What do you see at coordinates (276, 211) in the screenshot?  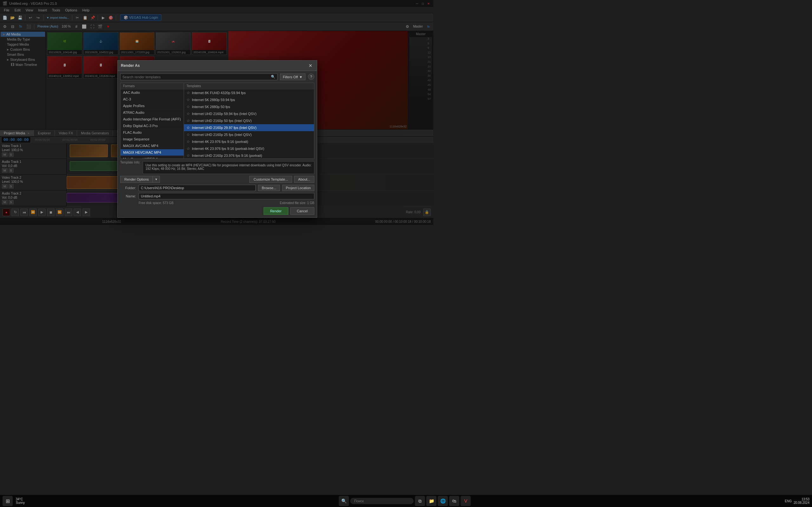 I see `render-button: Render` at bounding box center [276, 211].